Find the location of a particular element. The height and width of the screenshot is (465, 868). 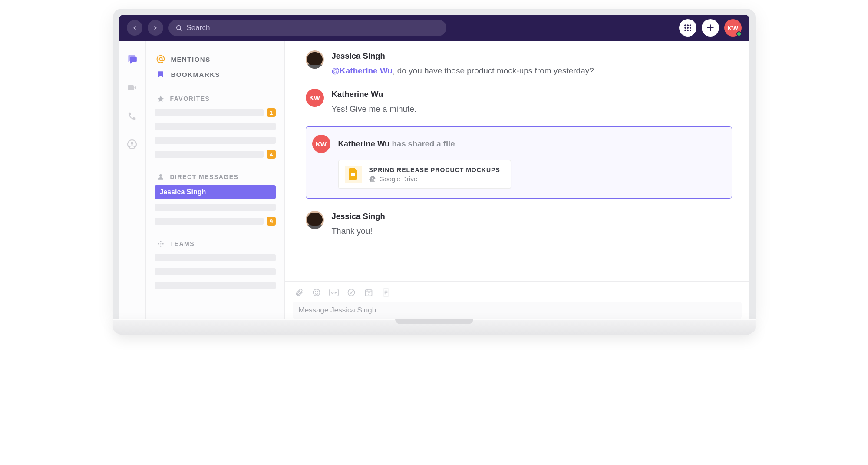

sidebar-teams-header: TEAMS is located at coordinates (215, 244).